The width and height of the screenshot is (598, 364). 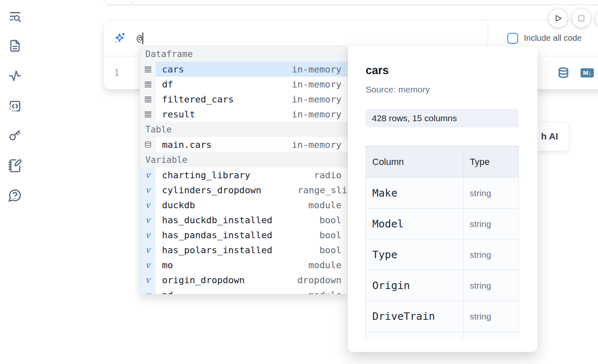 What do you see at coordinates (415, 162) in the screenshot?
I see `schema-header-column: Column` at bounding box center [415, 162].